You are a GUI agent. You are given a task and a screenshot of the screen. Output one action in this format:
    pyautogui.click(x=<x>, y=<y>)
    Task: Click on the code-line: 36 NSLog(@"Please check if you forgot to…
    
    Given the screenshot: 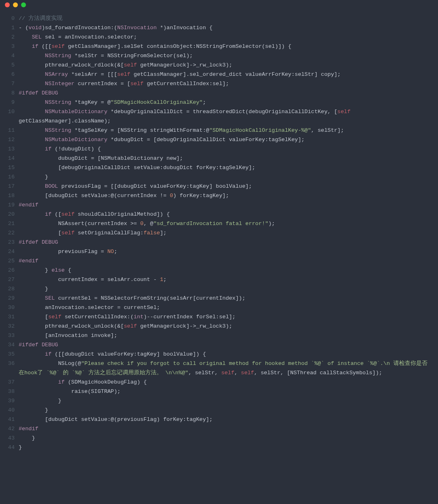 What is the action you would take?
    pyautogui.click(x=218, y=368)
    